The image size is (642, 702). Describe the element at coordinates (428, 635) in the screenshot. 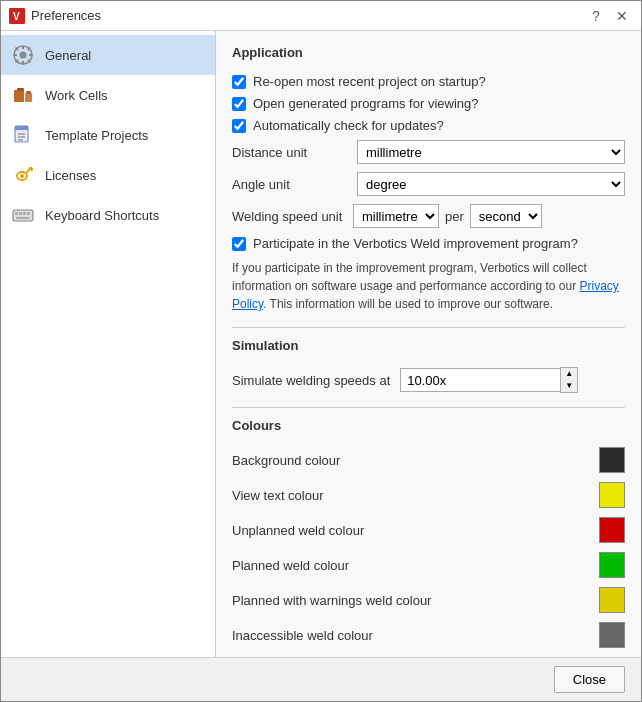

I see `colour-row-5: Inaccessible weld colour` at that location.